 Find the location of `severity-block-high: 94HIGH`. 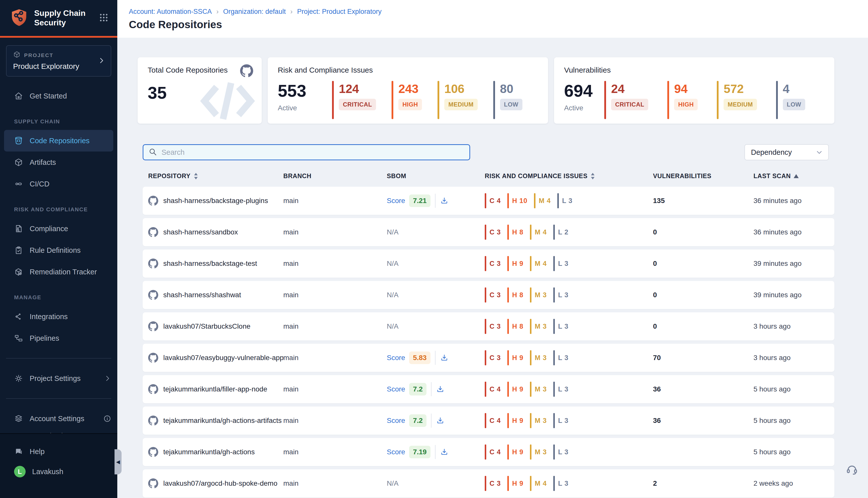

severity-block-high: 94HIGH is located at coordinates (682, 100).